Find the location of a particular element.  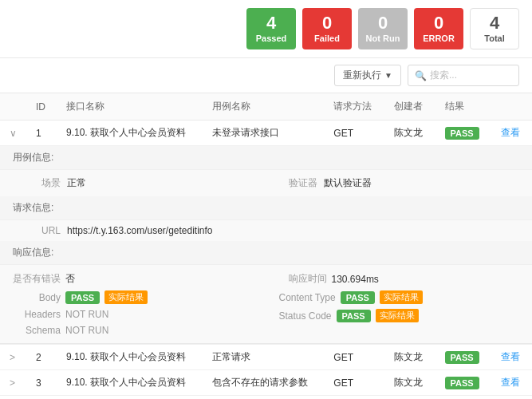

use-case-section-title: 用例信息: is located at coordinates (266, 158).